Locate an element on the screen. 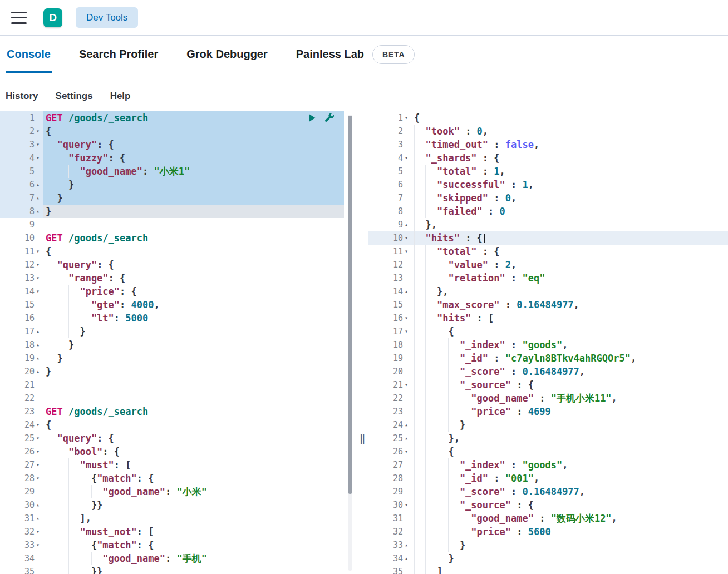  code-line: 7"skipped" : 0, is located at coordinates (548, 198).